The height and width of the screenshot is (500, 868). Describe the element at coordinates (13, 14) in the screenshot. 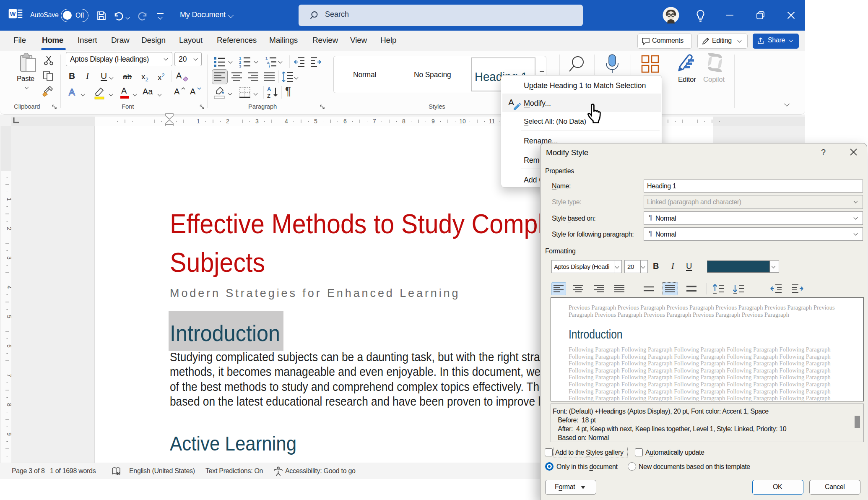

I see `svg-text: W` at that location.